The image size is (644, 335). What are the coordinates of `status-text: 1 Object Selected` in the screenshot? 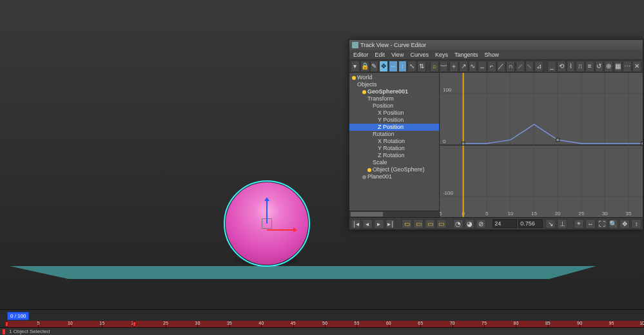 It's located at (30, 331).